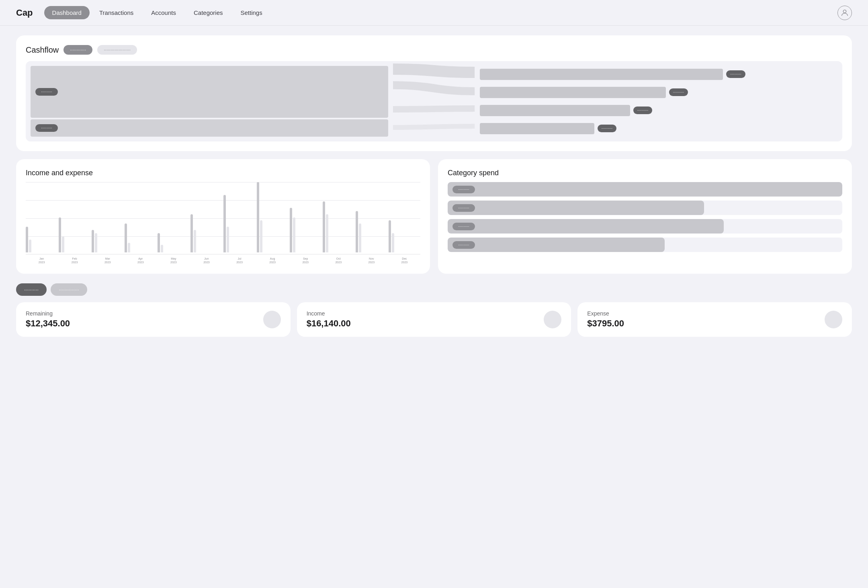 Image resolution: width=868 pixels, height=588 pixels. I want to click on sankey-right: ·········· ·········· ·········· ·······…, so click(659, 101).